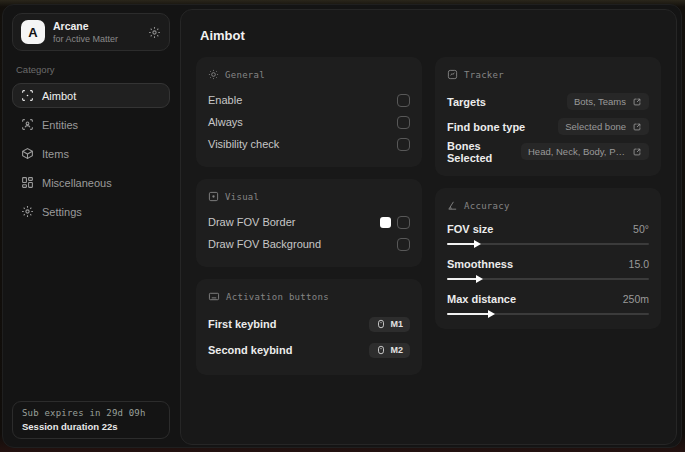 The height and width of the screenshot is (452, 685). Describe the element at coordinates (96, 26) in the screenshot. I see `app-name: Arcane` at that location.